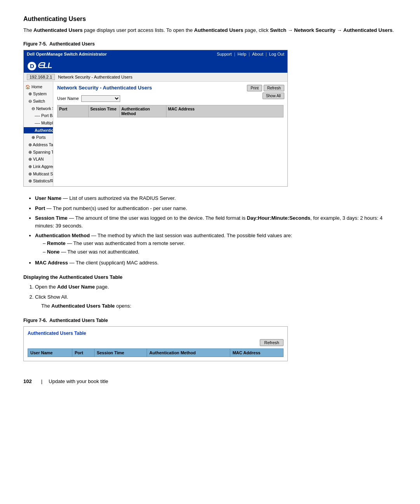 The image size is (420, 504). Describe the element at coordinates (319, 30) in the screenshot. I see `intro-end: page, click Switch → Network Security → …` at that location.